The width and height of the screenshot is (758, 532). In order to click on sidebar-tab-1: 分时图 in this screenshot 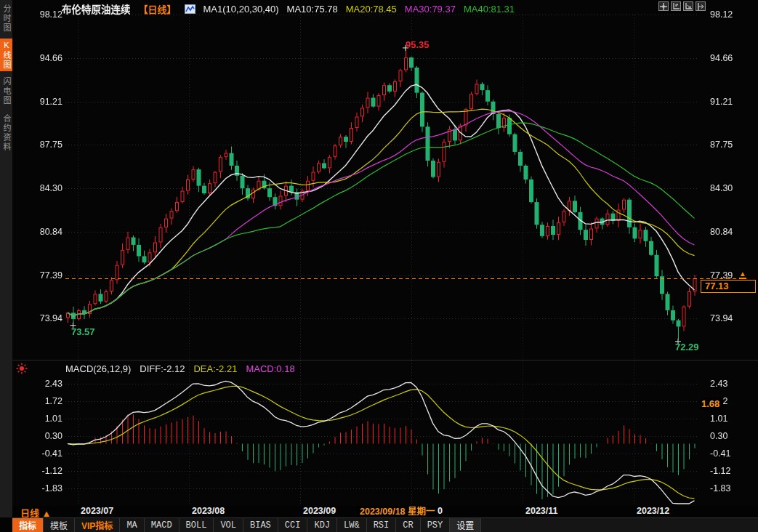, I will do `click(6, 19)`.